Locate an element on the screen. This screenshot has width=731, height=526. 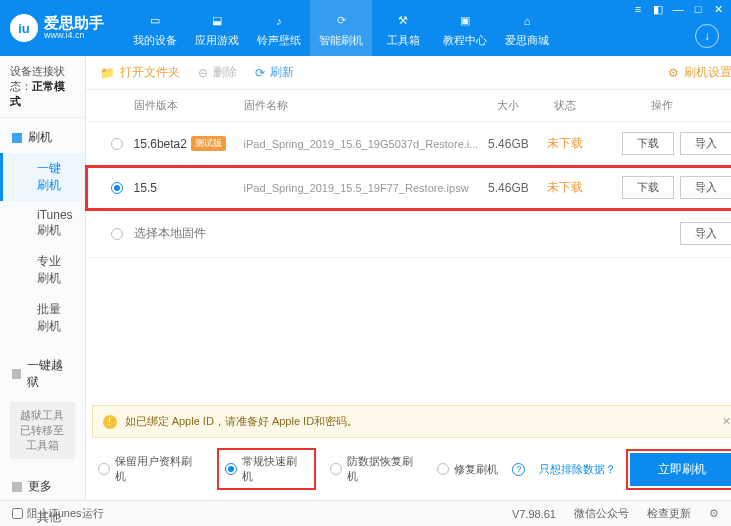
sidebar: 设备连接状态：正常模式 刷机 一键刷机 iTunes刷机 专业刷机 批量刷机 一… is located at coordinates (43, 278).